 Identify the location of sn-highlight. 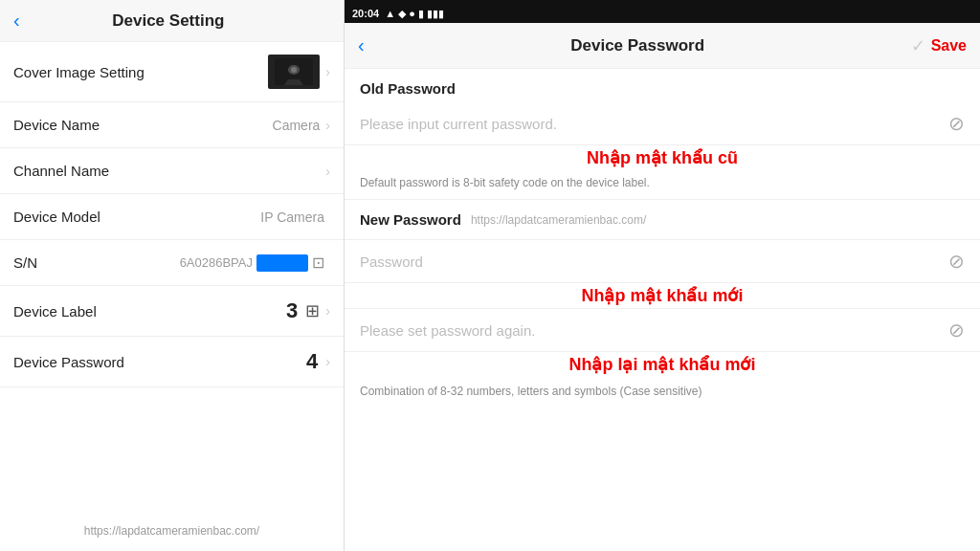
(282, 263).